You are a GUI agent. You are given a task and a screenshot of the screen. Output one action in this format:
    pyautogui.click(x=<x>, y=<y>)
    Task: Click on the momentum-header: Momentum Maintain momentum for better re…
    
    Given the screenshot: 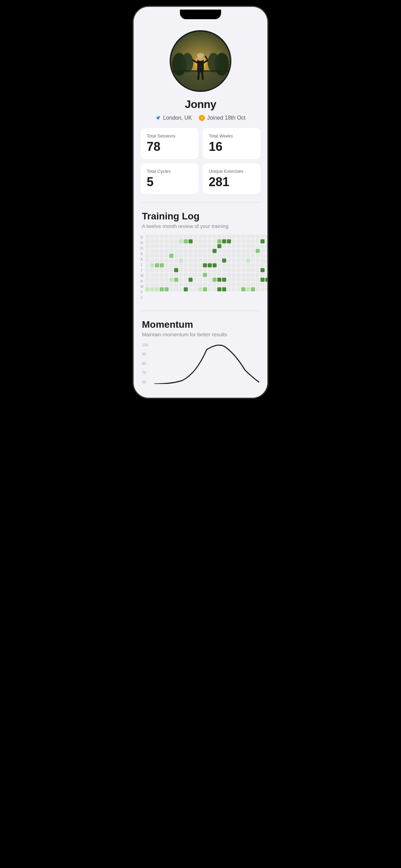 What is the action you would take?
    pyautogui.click(x=200, y=331)
    